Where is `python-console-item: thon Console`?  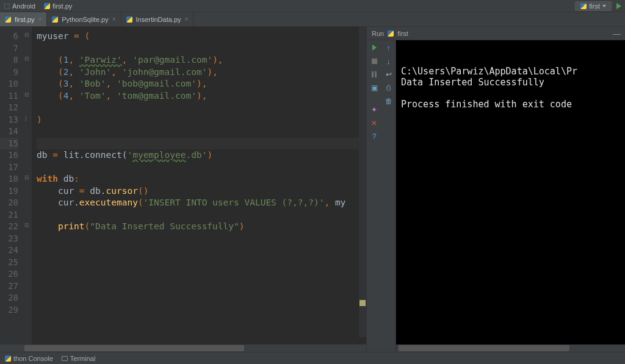 python-console-item: thon Console is located at coordinates (29, 359).